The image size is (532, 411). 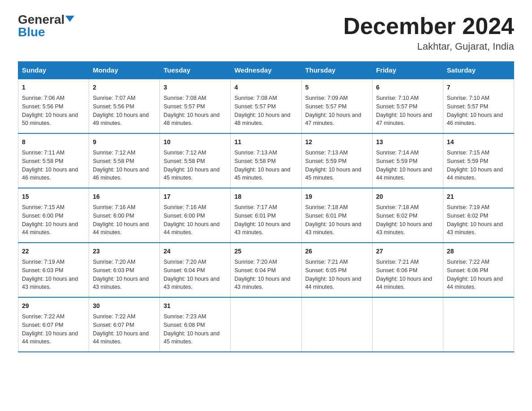 What do you see at coordinates (266, 325) in the screenshot?
I see `calendar-week-row: 29Sunrise: 7:22 AMSunset: 6:07 PMDayligh…` at bounding box center [266, 325].